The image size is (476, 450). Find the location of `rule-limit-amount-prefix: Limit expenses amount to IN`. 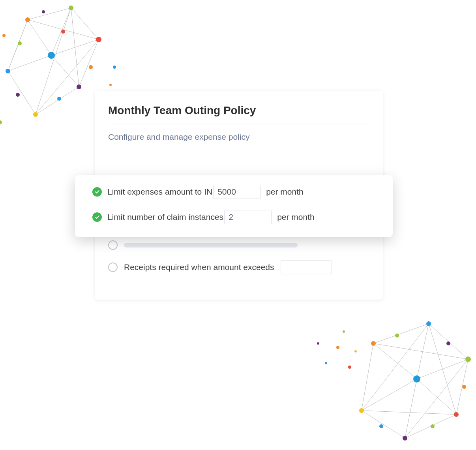

rule-limit-amount-prefix: Limit expenses amount to IN is located at coordinates (160, 192).